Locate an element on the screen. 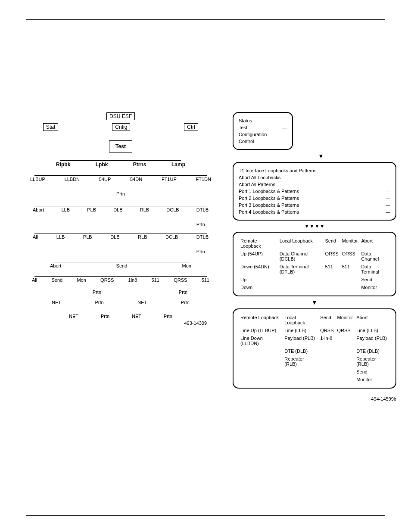 The height and width of the screenshot is (532, 411). node-lamp: Lamp is located at coordinates (178, 165).